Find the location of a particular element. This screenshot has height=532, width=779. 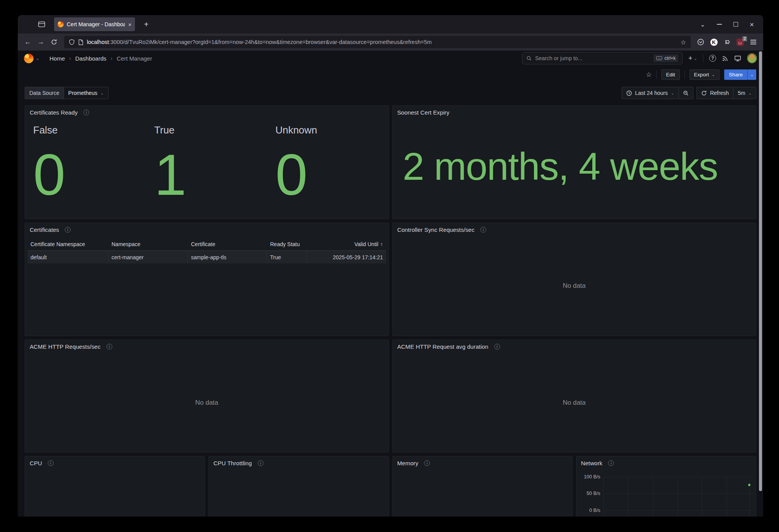

panel-cpu-throttling: CPU Throttling i is located at coordinates (299, 486).